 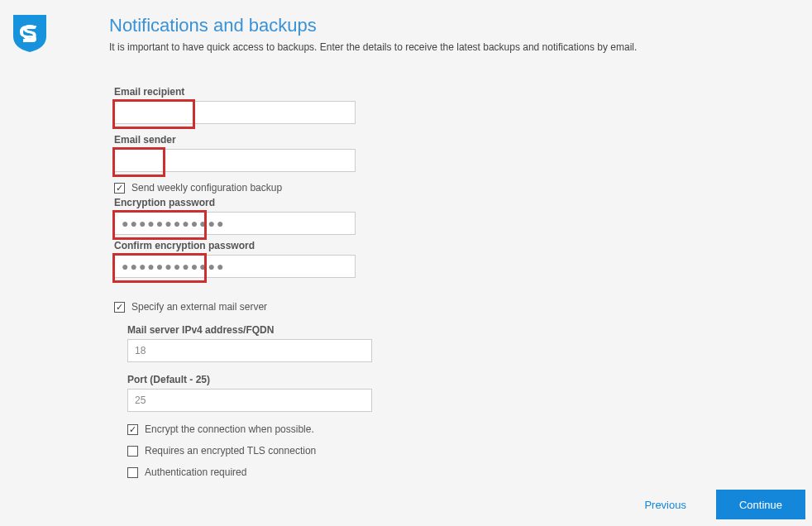 What do you see at coordinates (761, 504) in the screenshot?
I see `continue-button: Continue` at bounding box center [761, 504].